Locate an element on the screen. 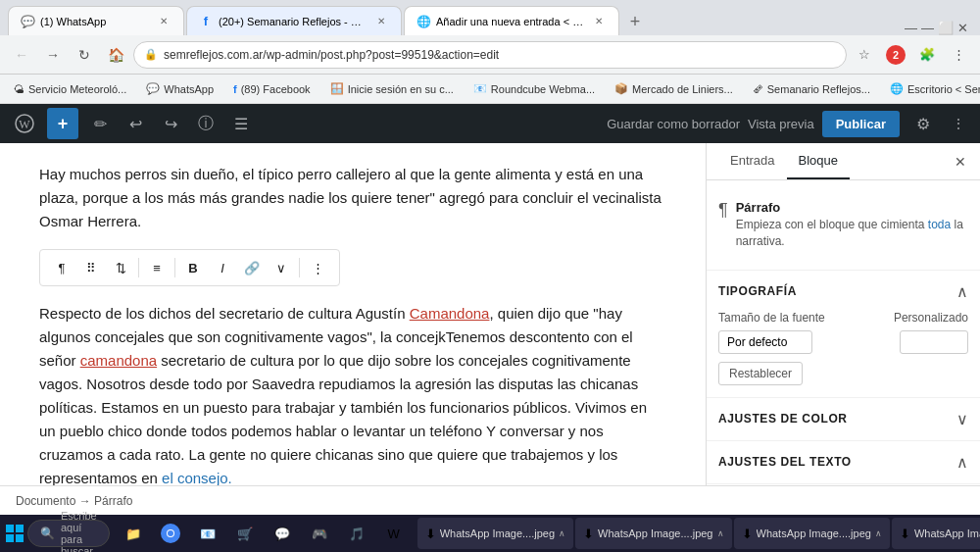 The height and width of the screenshot is (552, 980). info-button: ⓘ is located at coordinates (206, 124).